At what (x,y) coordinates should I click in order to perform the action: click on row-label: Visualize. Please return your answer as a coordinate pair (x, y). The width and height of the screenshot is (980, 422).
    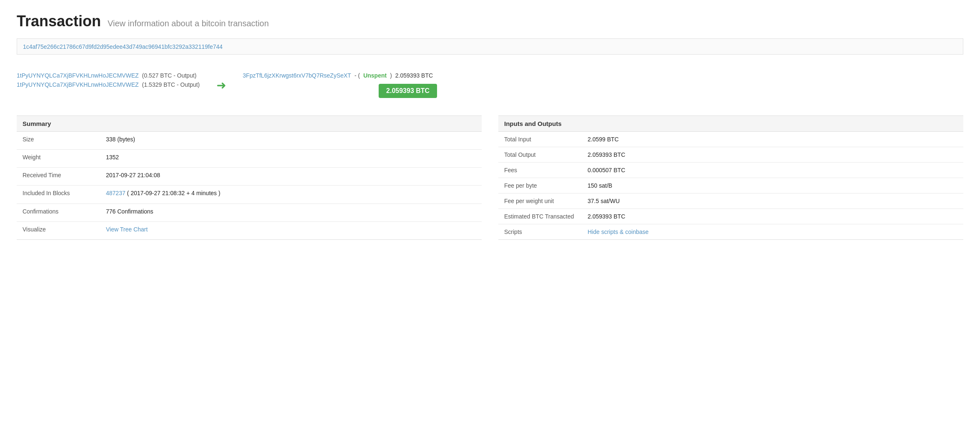
    Looking at the image, I should click on (58, 230).